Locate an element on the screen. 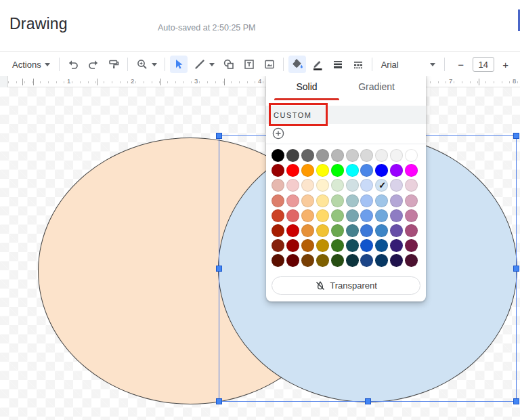 The height and width of the screenshot is (420, 520). color-swatch-0b5394 is located at coordinates (382, 245).